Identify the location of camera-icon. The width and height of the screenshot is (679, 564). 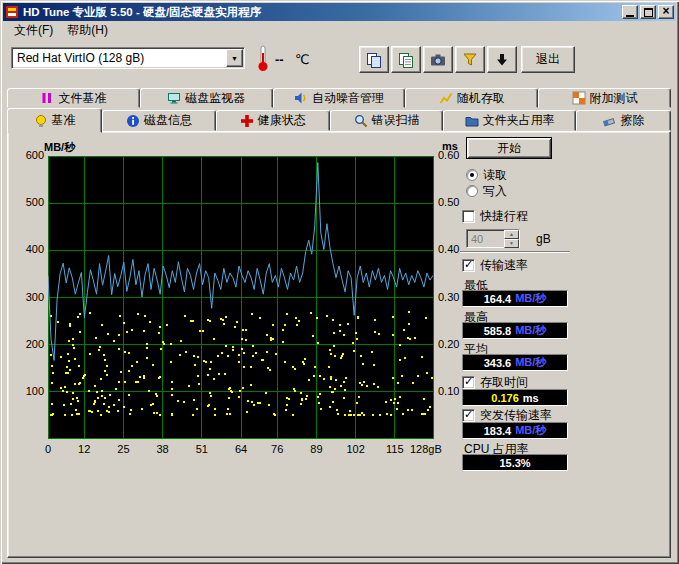
(438, 60).